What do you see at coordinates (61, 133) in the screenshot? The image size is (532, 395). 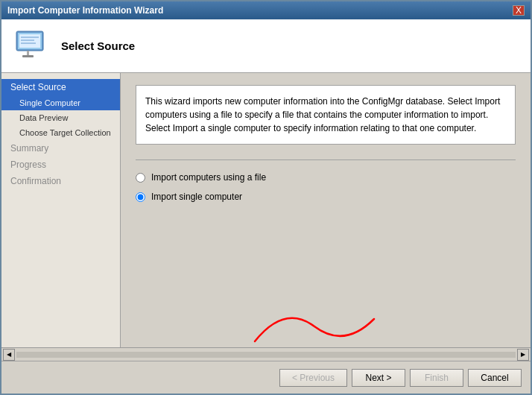 I see `nav-choose-target: Choose Target Collection` at bounding box center [61, 133].